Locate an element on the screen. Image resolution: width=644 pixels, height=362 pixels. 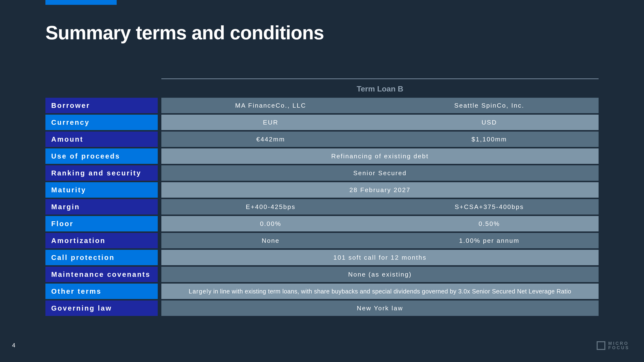
row-value-right: Seattle SpinCo, Inc. is located at coordinates (489, 105).